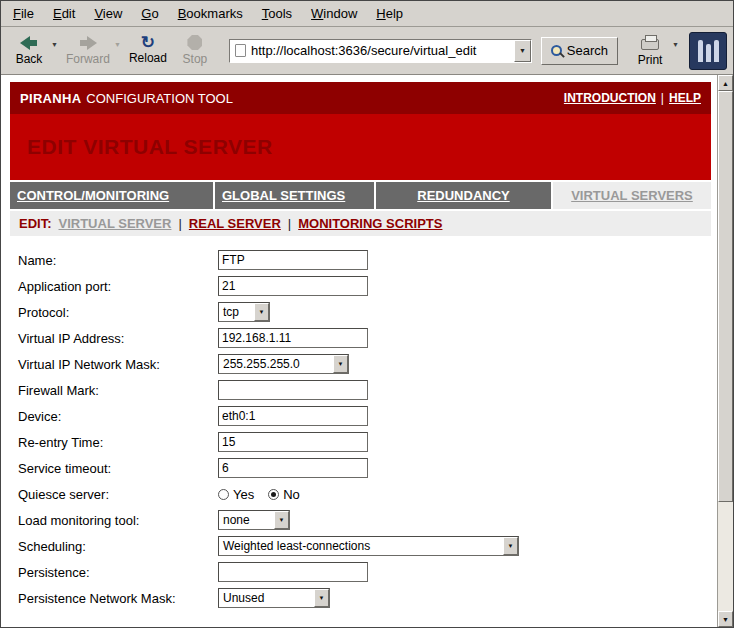  I want to click on persistence-input, so click(293, 572).